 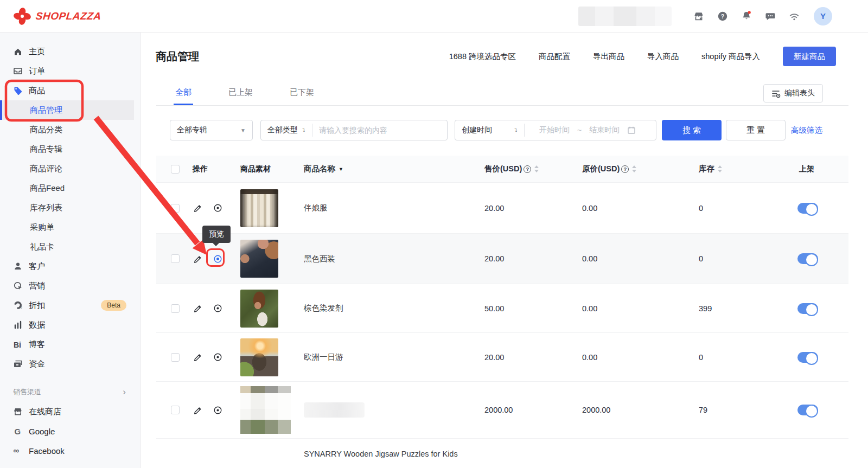 I want to click on google-icon: G, so click(x=18, y=431).